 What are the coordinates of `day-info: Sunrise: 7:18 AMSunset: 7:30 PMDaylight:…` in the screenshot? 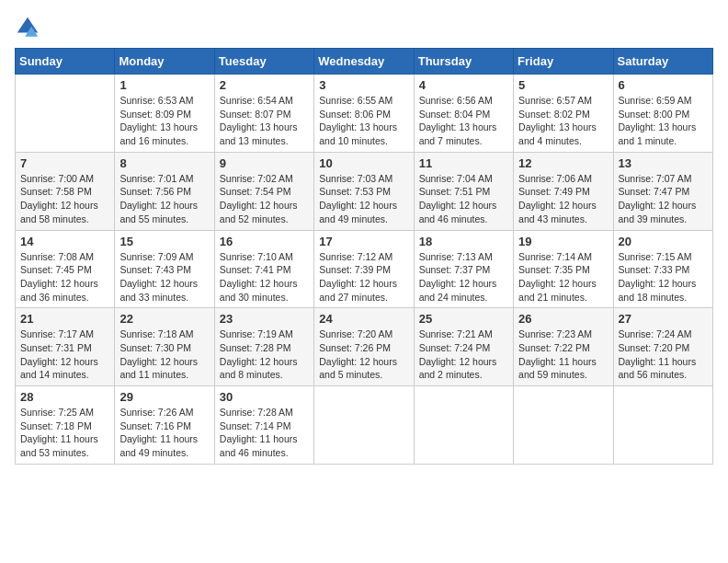 It's located at (164, 355).